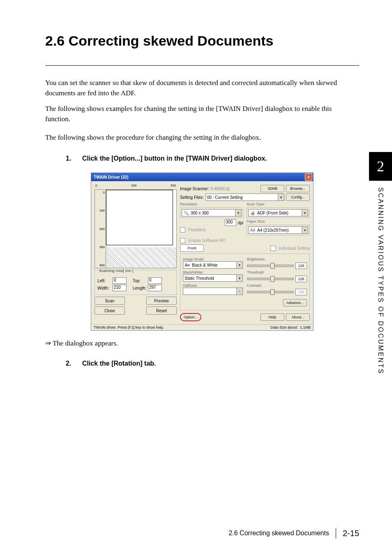  I want to click on brightness-value: 128, so click(301, 266).